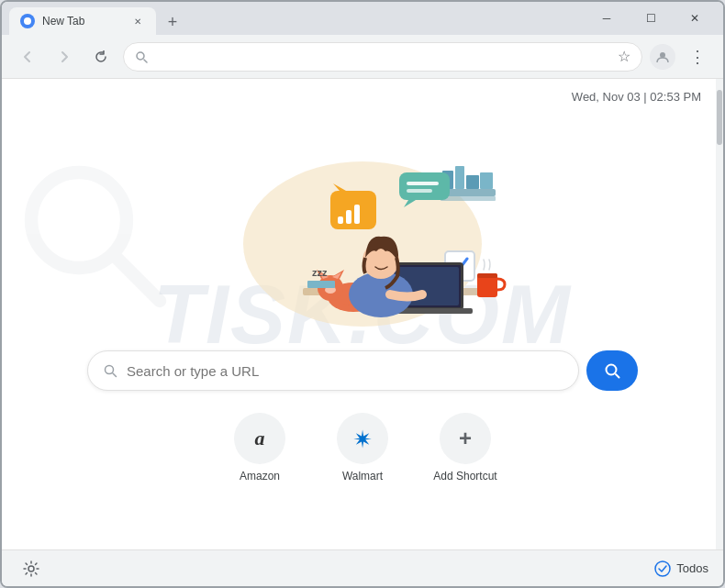  I want to click on todos-label: Todos, so click(692, 569).